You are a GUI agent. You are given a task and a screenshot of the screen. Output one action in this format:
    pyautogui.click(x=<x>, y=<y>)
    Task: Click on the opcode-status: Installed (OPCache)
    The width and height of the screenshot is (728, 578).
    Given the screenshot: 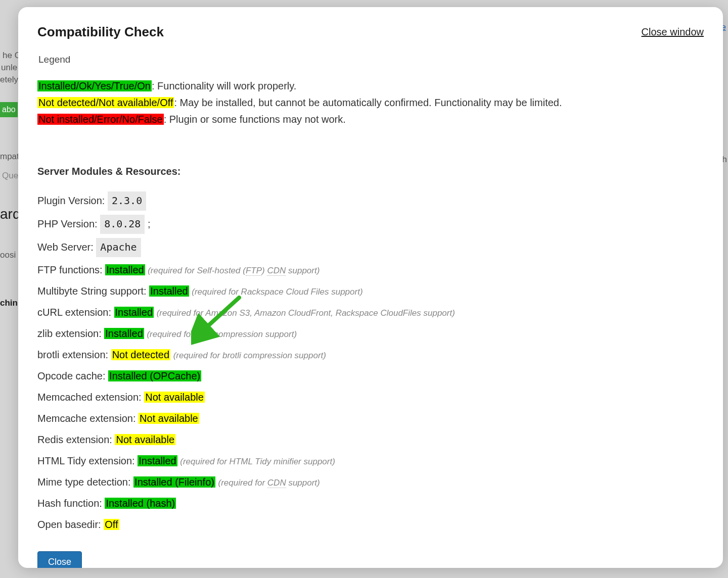 What is the action you would take?
    pyautogui.click(x=155, y=376)
    